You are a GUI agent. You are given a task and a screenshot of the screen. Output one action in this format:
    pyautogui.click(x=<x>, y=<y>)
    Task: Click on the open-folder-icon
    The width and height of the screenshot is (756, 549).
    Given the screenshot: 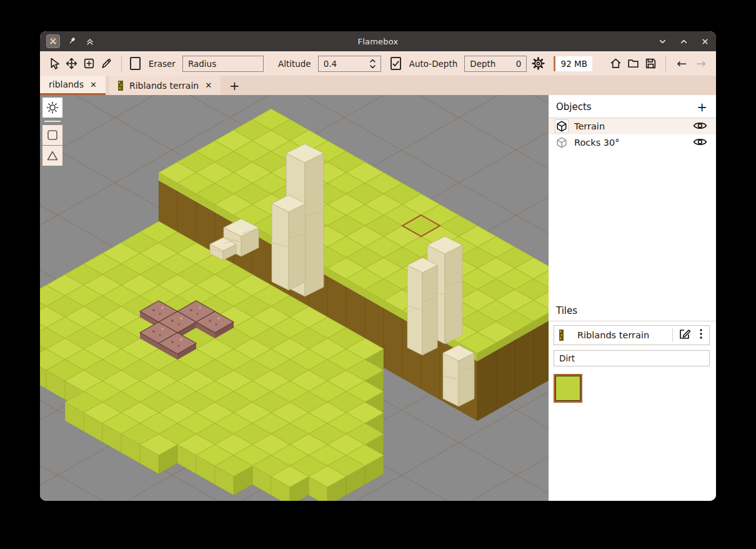 What is the action you would take?
    pyautogui.click(x=634, y=64)
    